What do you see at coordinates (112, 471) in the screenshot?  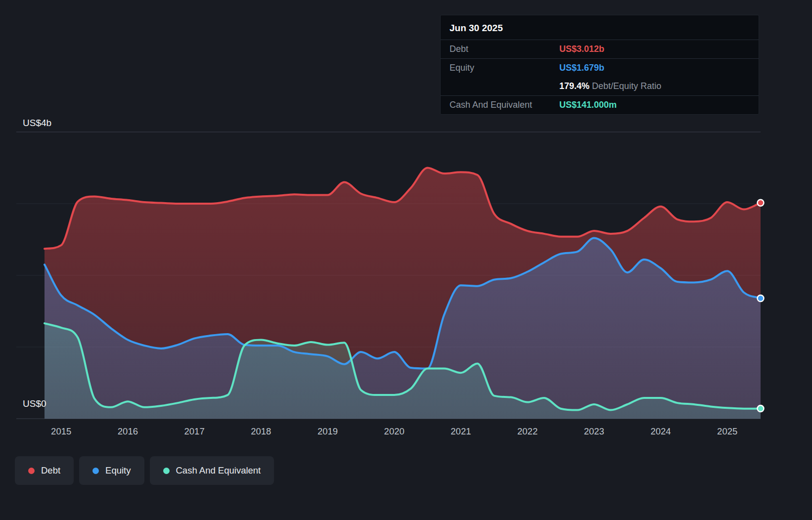 I see `legend-item-equity: Equity` at bounding box center [112, 471].